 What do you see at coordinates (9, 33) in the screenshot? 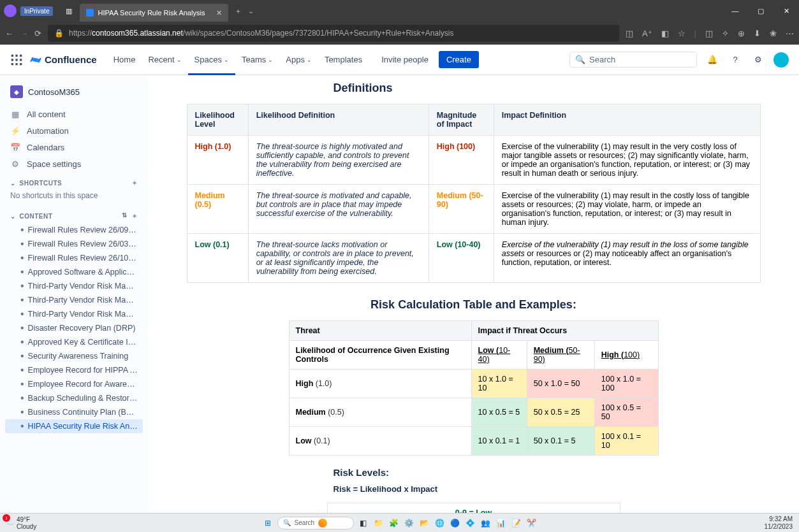
I see `back-button: ←` at bounding box center [9, 33].